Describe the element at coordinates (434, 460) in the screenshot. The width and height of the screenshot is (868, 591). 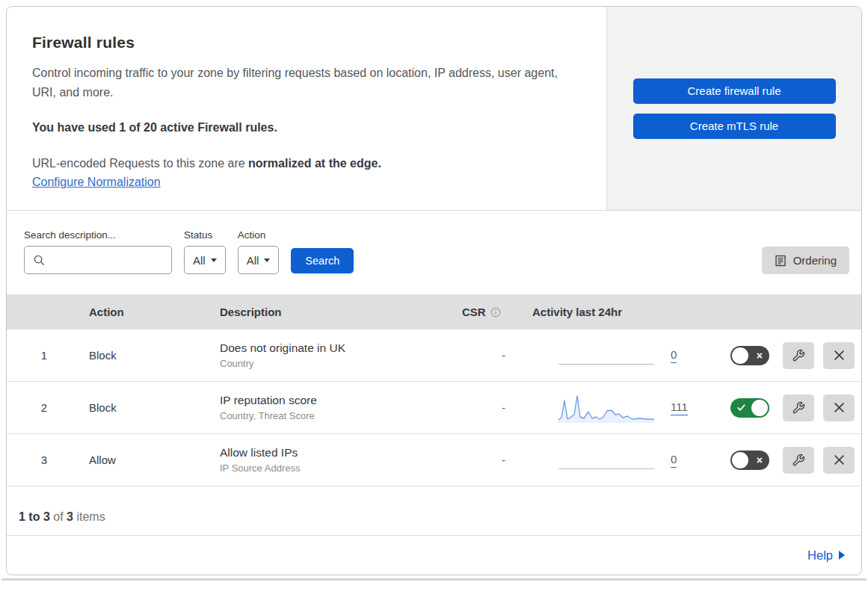
I see `table-row: 3 Allow Allow listed IPs IP Source Addre…` at that location.